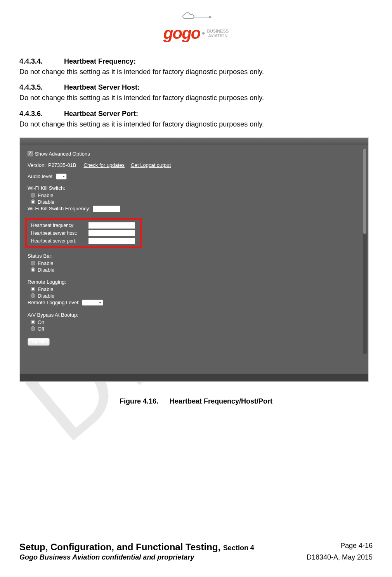 This screenshot has height=577, width=392. Describe the element at coordinates (203, 33) in the screenshot. I see `logo-dot-icon` at that location.